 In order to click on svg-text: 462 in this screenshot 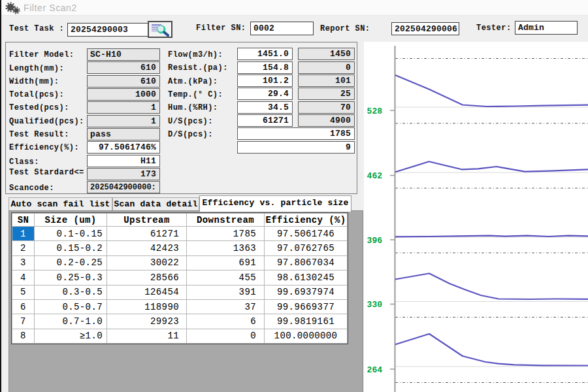, I will do `click(375, 176)`.